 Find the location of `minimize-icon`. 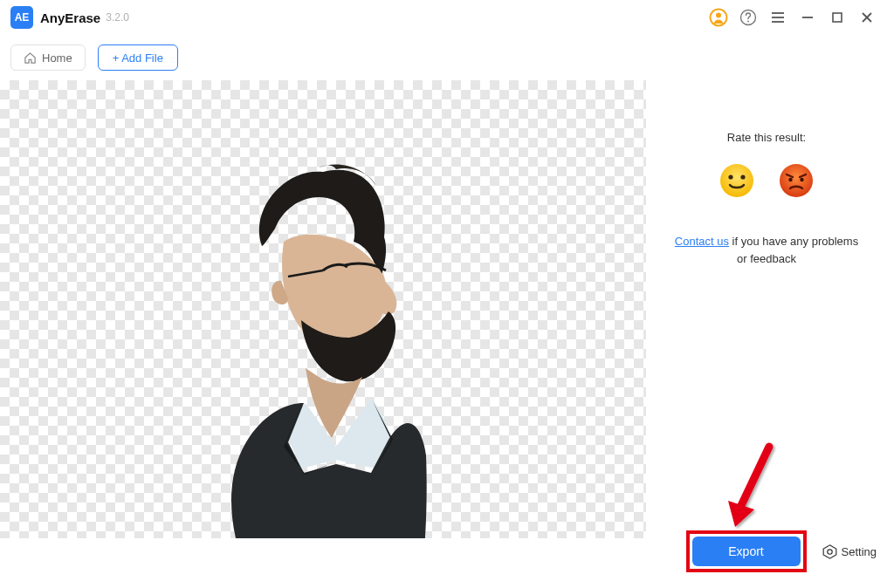

minimize-icon is located at coordinates (808, 17).